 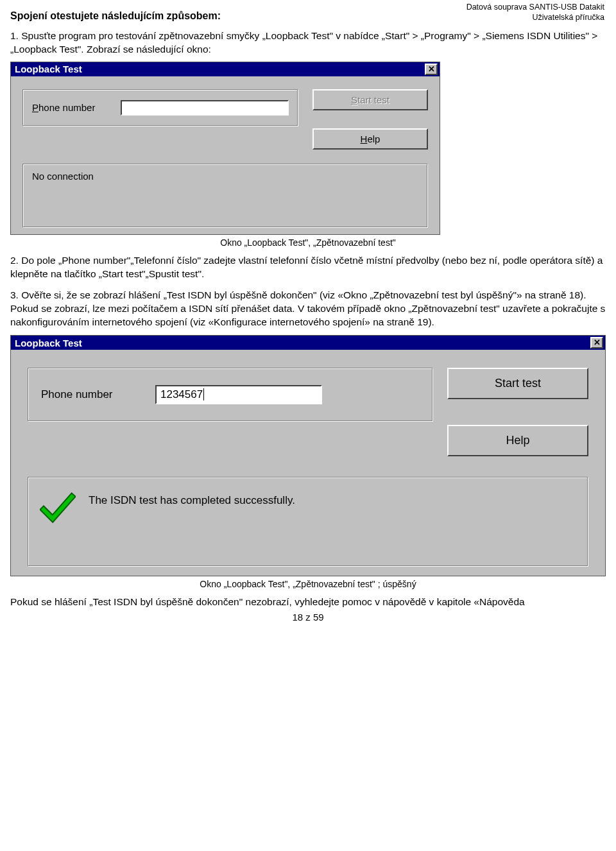 What do you see at coordinates (63, 176) in the screenshot?
I see `status-text: No connection` at bounding box center [63, 176].